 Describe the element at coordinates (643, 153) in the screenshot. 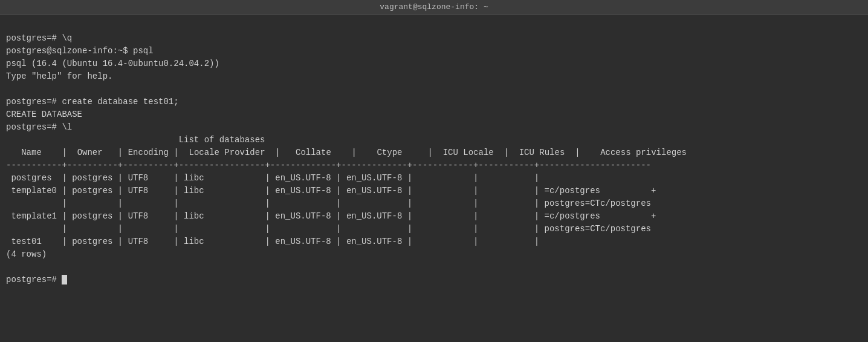

I see `col-access-header: Access privileges` at that location.